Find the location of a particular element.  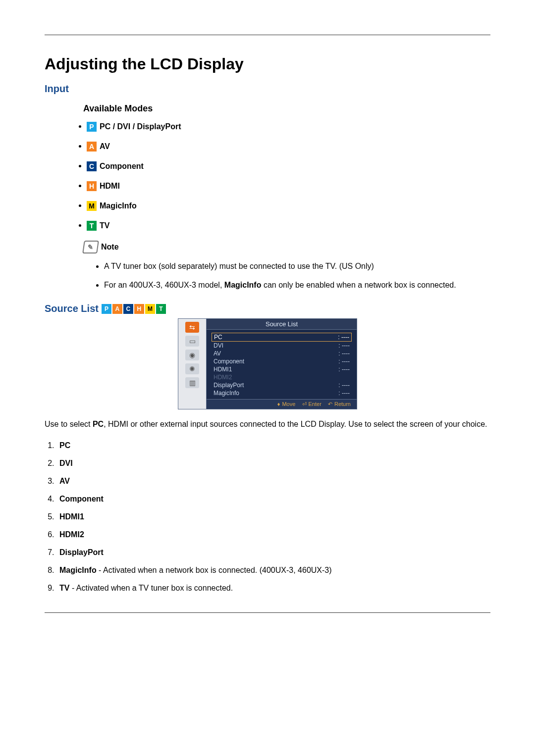

osd-side-icon: ▥ is located at coordinates (192, 383).